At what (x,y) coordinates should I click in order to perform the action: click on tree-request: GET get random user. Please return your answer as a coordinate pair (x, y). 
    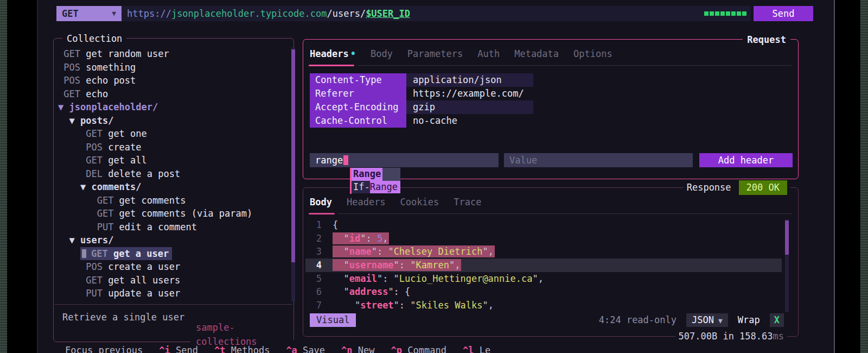
    Looking at the image, I should click on (171, 54).